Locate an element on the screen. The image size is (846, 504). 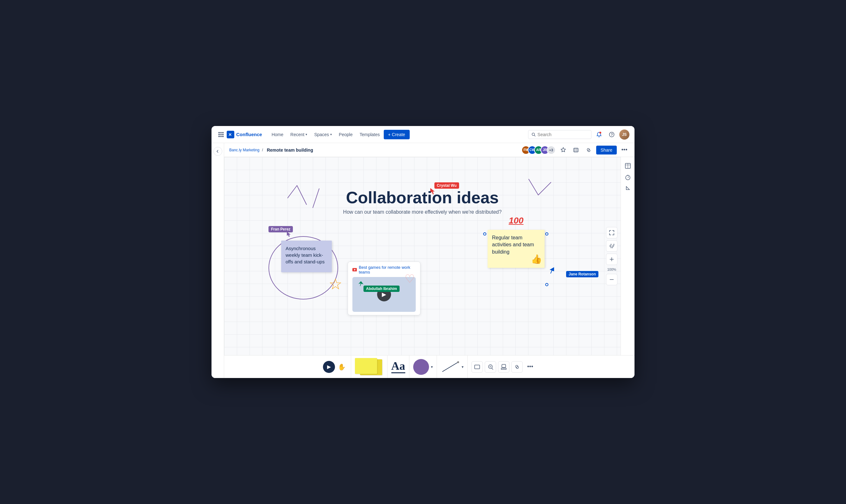
page-info-bar: Banc.ly Marketing / Remote team building… is located at coordinates (429, 150).